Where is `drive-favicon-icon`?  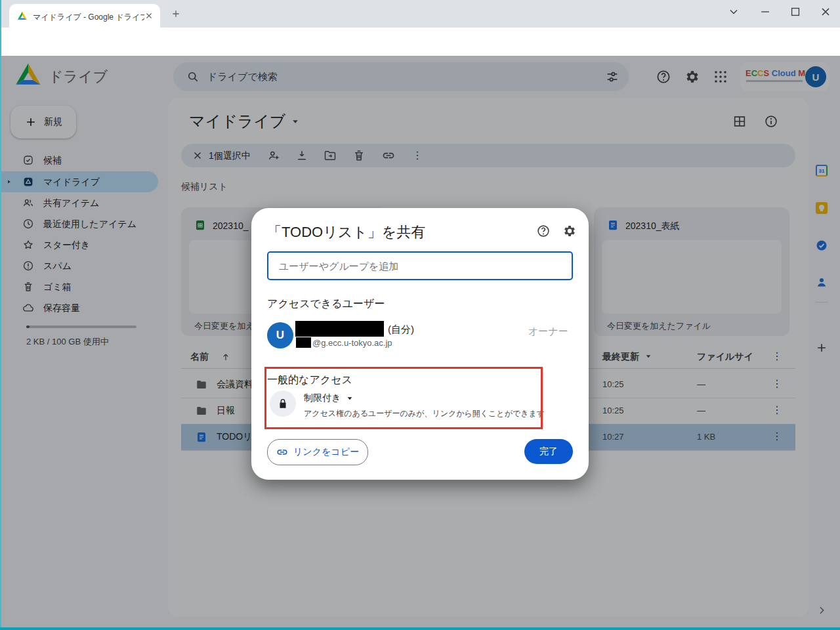
drive-favicon-icon is located at coordinates (22, 16).